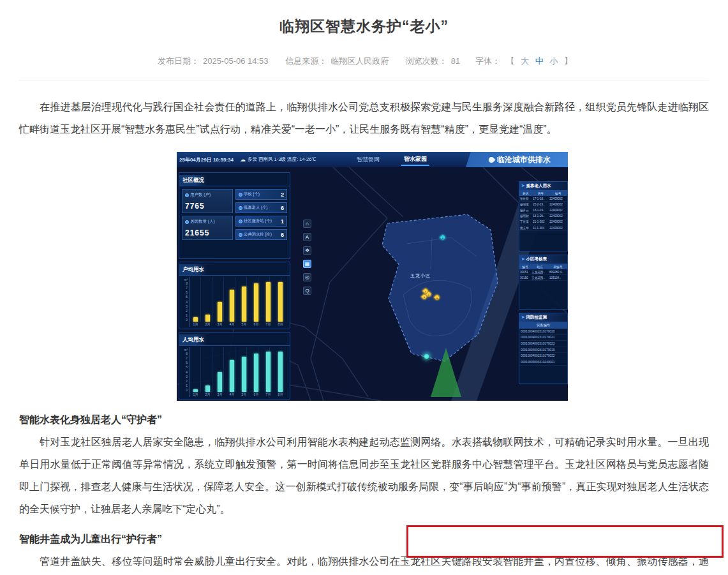 This screenshot has height=575, width=728. What do you see at coordinates (179, 61) in the screenshot?
I see `publish-date-label: 发布日期：` at bounding box center [179, 61].